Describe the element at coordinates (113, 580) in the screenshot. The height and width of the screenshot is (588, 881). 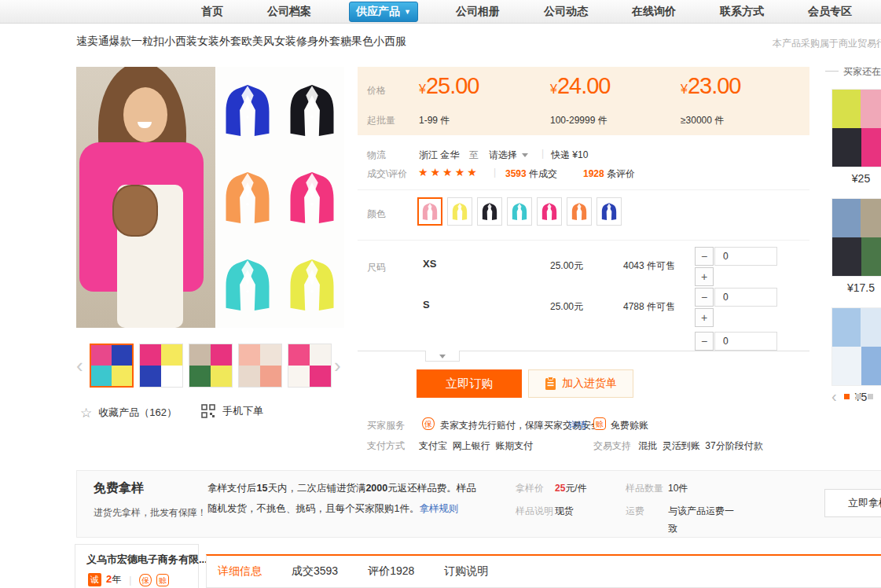
I see `company-years: 2年` at that location.